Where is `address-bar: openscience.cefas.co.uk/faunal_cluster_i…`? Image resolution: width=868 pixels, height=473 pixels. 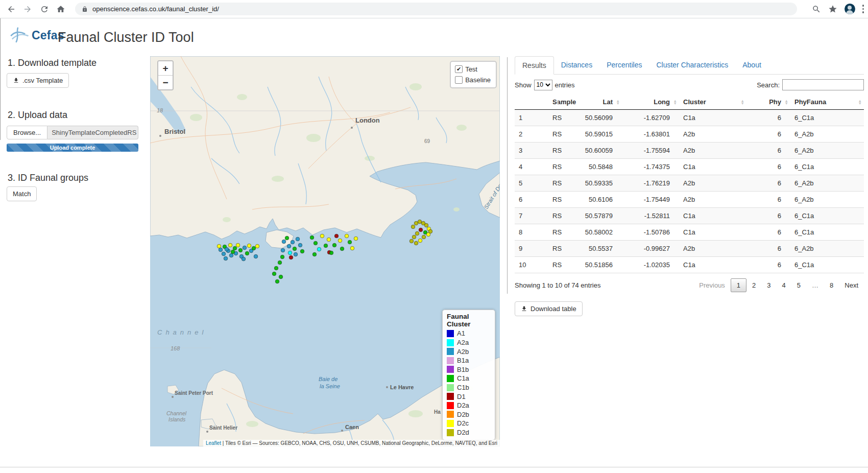 address-bar: openscience.cefas.co.uk/faunal_cluster_i… is located at coordinates (436, 9).